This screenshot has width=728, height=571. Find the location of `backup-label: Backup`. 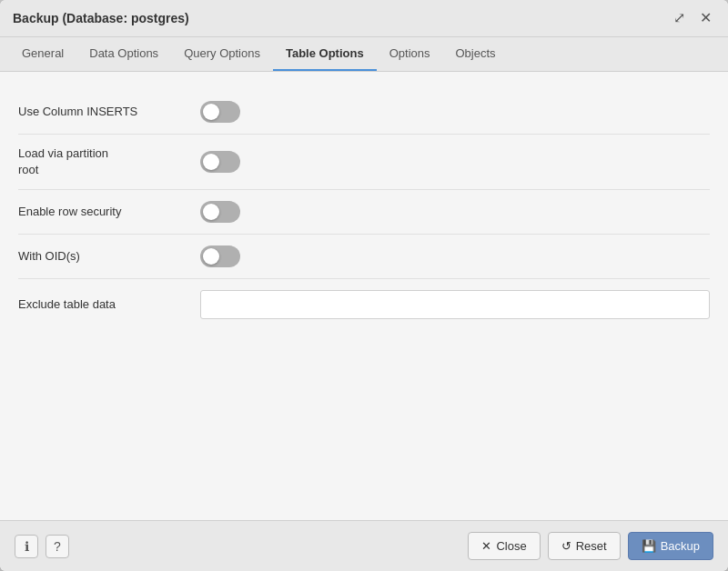

backup-label: Backup is located at coordinates (681, 546).